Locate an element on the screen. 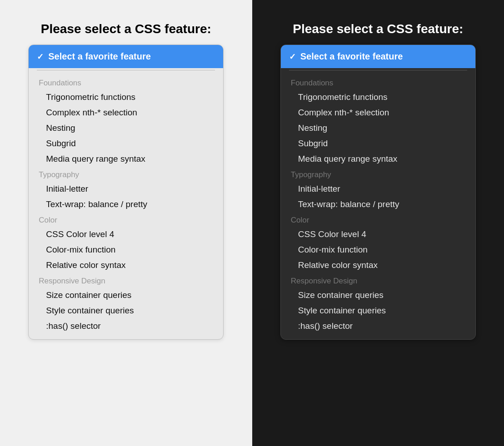  light-panel-title: Please select a CSS feature: is located at coordinates (126, 29).